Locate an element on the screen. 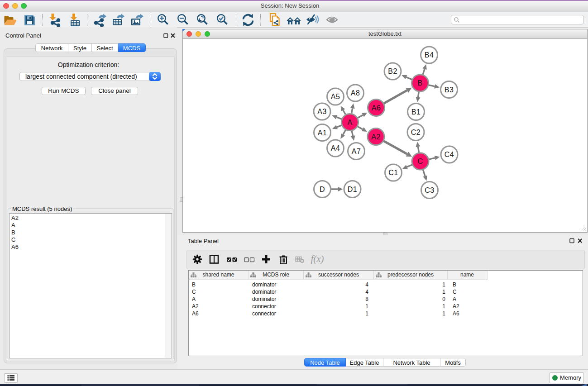 The image size is (588, 386). svg-text: C4 is located at coordinates (449, 155).